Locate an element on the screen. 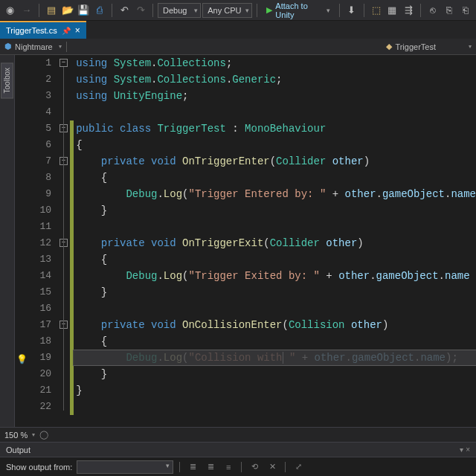 The width and height of the screenshot is (476, 476). code-line: Debug.Log("Trigger Exited by: " + other.… is located at coordinates (274, 276).